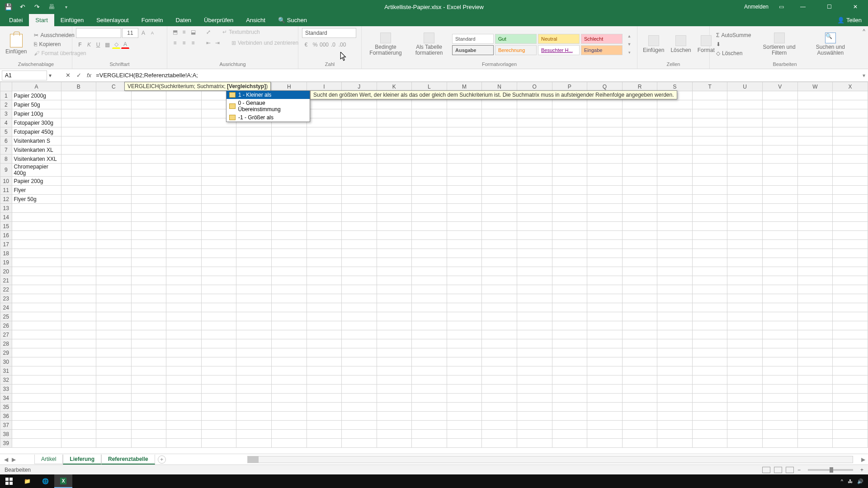  What do you see at coordinates (63, 481) in the screenshot?
I see `excel-taskbar-icon: X` at bounding box center [63, 481].